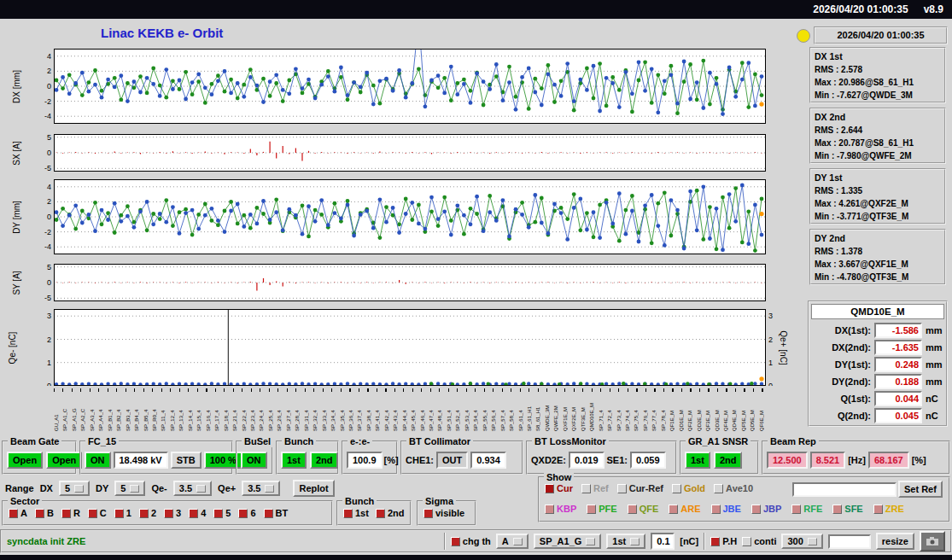  Describe the element at coordinates (307, 410) in the screenshot. I see `monitor-name-label: SP_31_4` at that location.